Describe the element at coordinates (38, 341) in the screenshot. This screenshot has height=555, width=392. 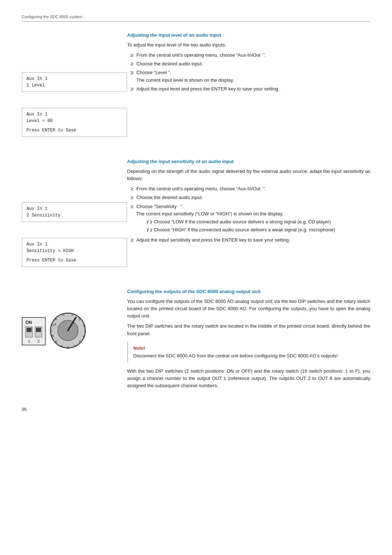
I see `dip-num-2: 2` at that location.